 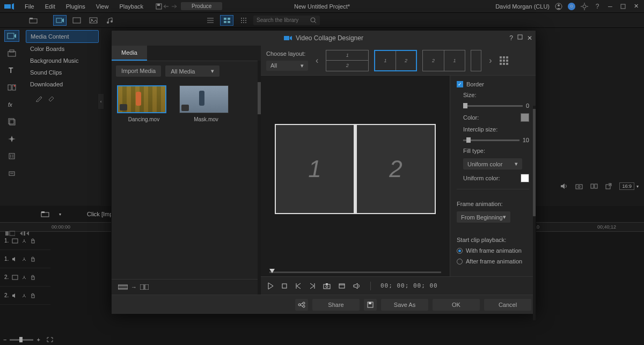 What do you see at coordinates (25, 277) in the screenshot?
I see `track-head-2v: 2.` at bounding box center [25, 277].